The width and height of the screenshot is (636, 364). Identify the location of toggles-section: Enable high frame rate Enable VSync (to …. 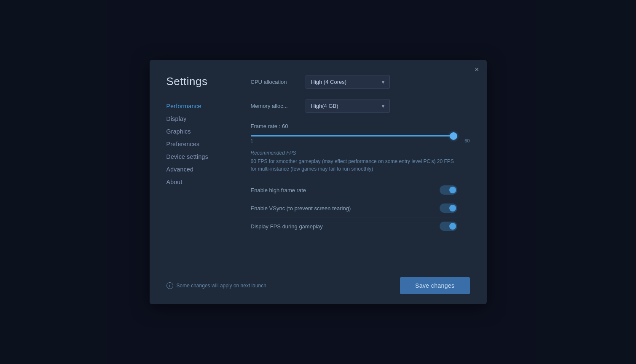
(354, 208).